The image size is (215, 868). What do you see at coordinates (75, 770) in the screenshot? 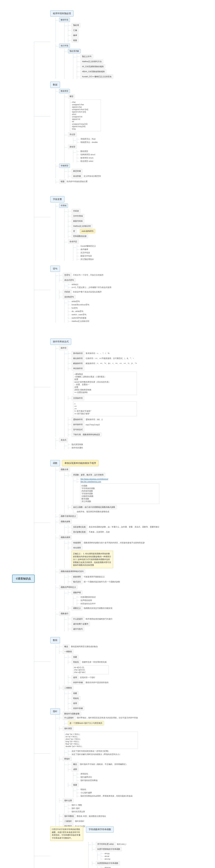
I see `b8t3b: 成因` at bounding box center [75, 770].